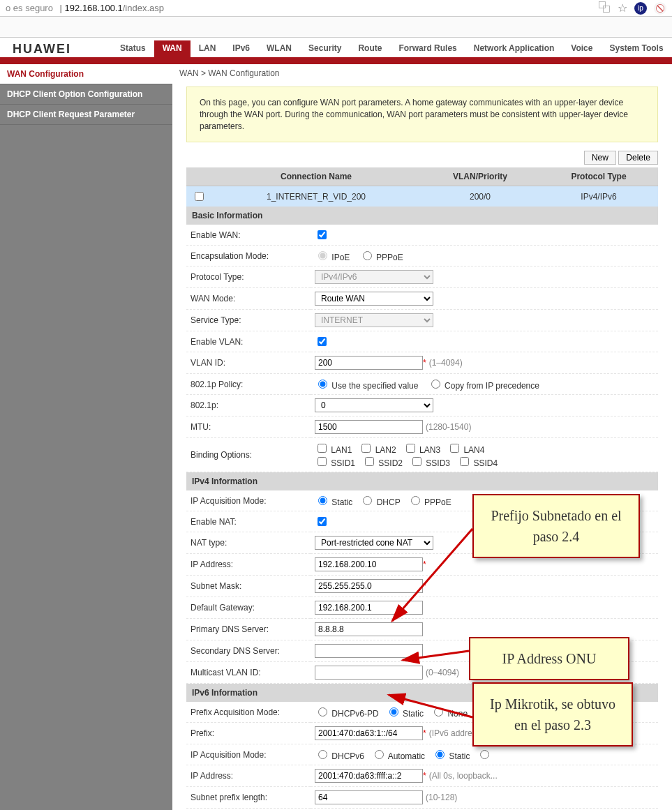  Describe the element at coordinates (366, 448) in the screenshot. I see `binding-lan2-checkbox` at that location.